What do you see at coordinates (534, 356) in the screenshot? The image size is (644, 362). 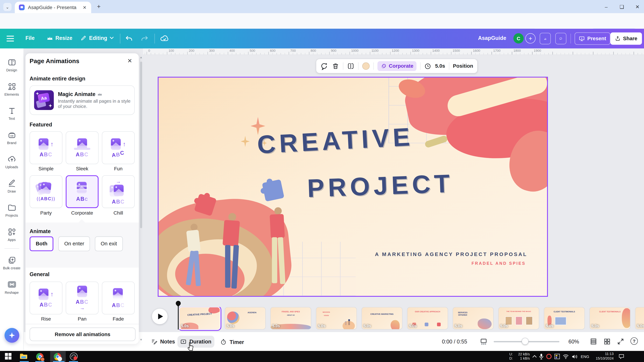 I see `tray-chevron-up-icon` at bounding box center [534, 356].